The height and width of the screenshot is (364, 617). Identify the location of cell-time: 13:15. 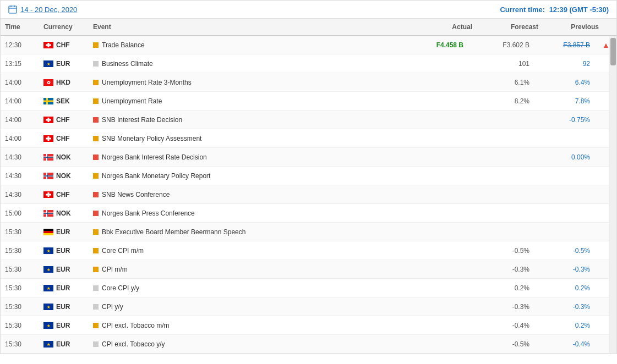
(20, 64).